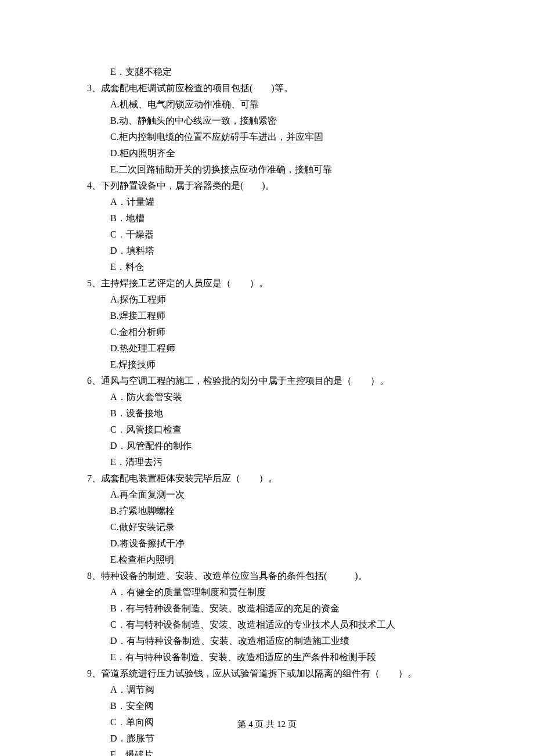  Describe the element at coordinates (276, 316) in the screenshot. I see `q5-option-b: B.焊接工程师` at that location.